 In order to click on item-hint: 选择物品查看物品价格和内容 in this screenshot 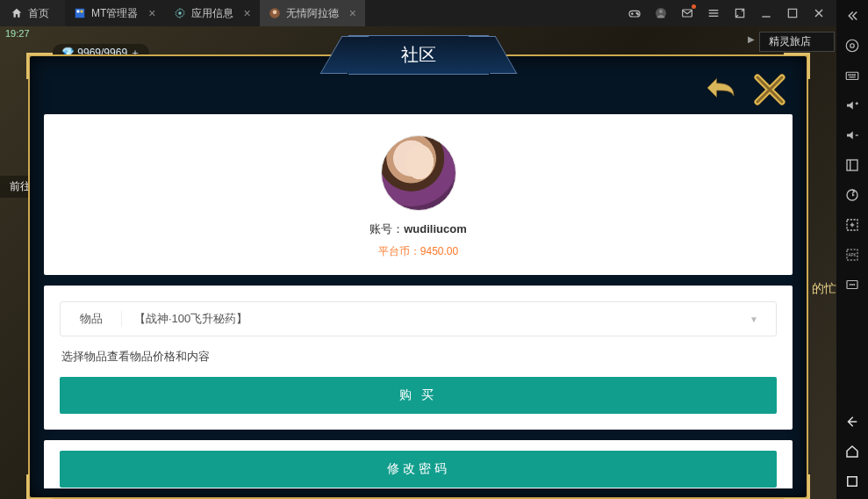, I will do `click(418, 357)`.